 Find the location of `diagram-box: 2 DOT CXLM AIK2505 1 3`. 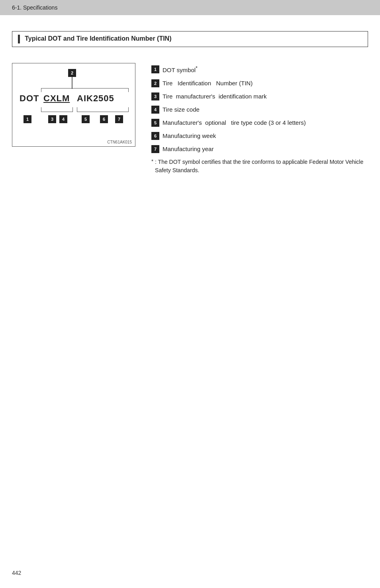

diagram-box: 2 DOT CXLM AIK2505 1 3 is located at coordinates (74, 105).